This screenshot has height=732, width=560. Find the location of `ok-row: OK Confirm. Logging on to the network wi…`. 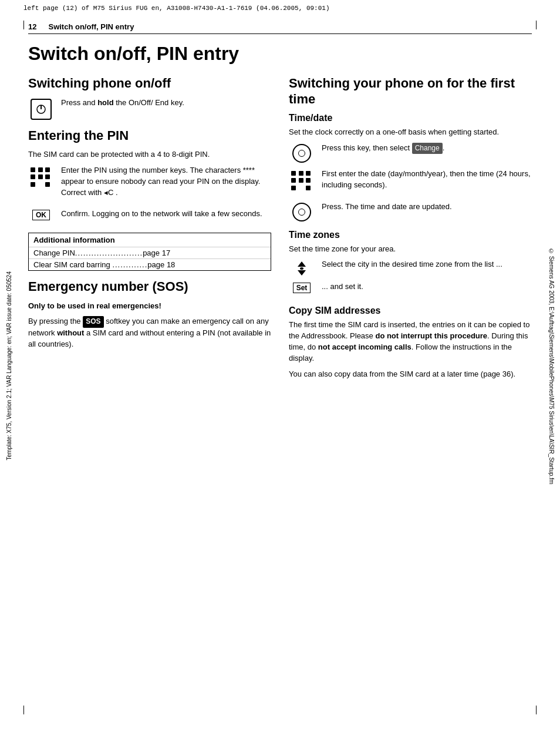

ok-row: OK Confirm. Logging on to the network wi… is located at coordinates (150, 216).